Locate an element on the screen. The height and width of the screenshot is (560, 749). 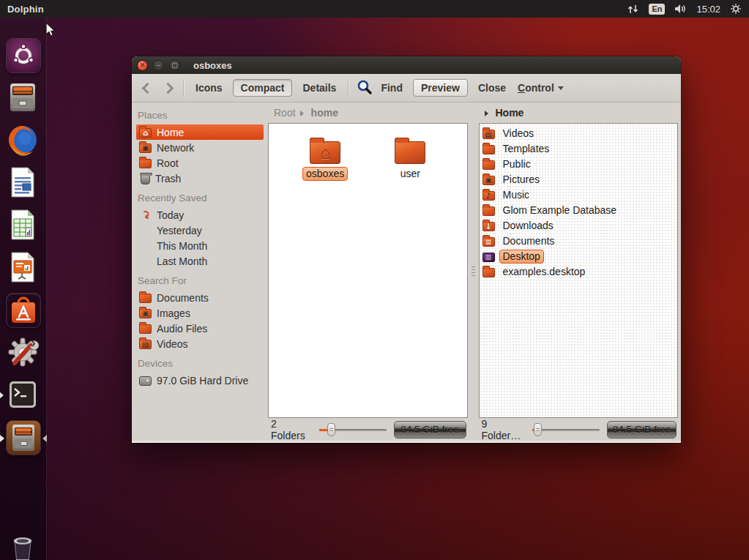
window-title: osboxes is located at coordinates (212, 66).